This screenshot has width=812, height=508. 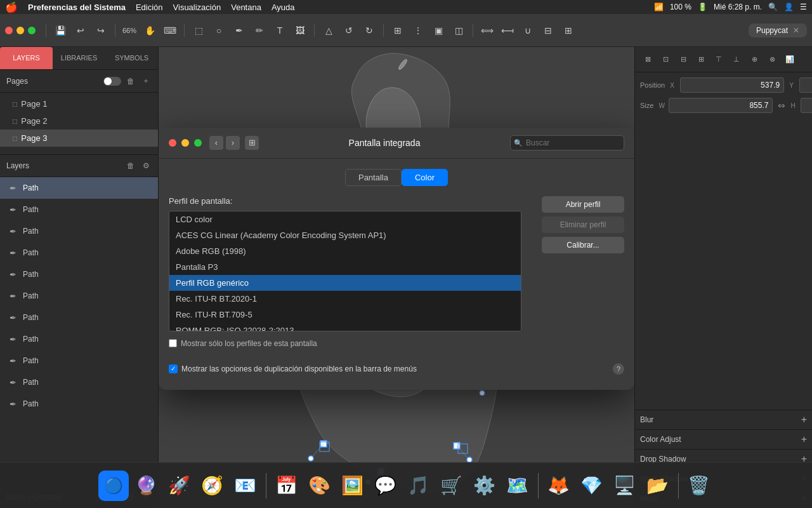 What do you see at coordinates (373, 178) in the screenshot?
I see `tab-pantalla: Pantalla` at bounding box center [373, 178].